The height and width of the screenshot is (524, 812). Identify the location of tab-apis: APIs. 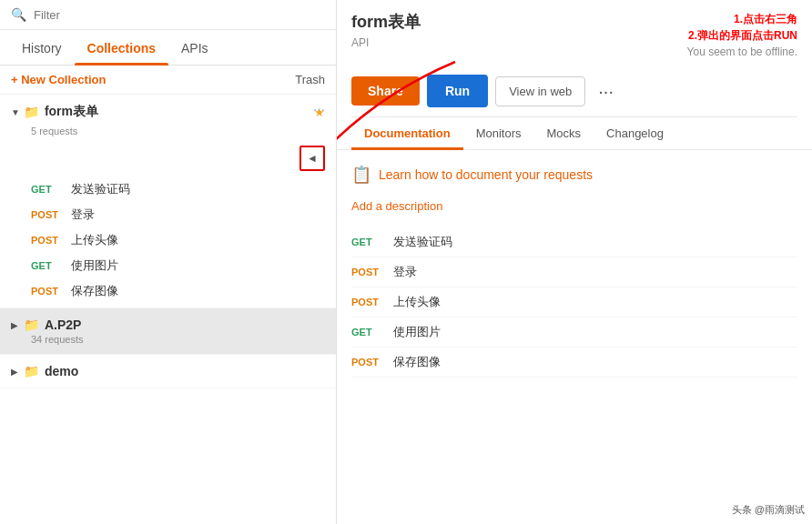
(195, 47).